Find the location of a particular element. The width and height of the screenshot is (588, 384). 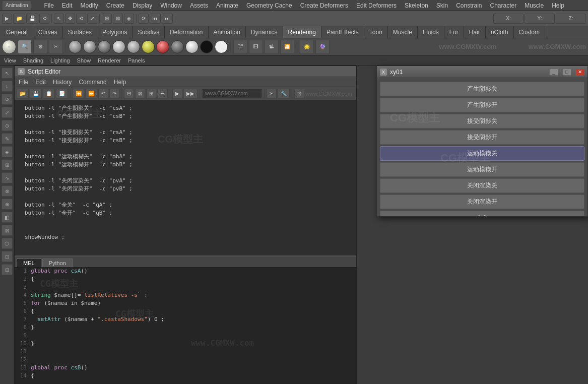

xy01-btn-2: 接受阴影关 is located at coordinates (482, 121).